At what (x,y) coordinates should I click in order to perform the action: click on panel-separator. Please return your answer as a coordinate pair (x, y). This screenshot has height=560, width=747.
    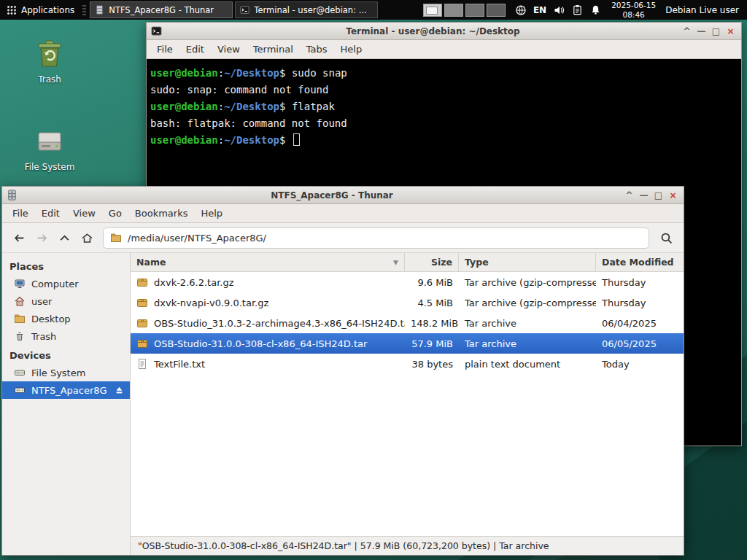
    Looking at the image, I should click on (85, 10).